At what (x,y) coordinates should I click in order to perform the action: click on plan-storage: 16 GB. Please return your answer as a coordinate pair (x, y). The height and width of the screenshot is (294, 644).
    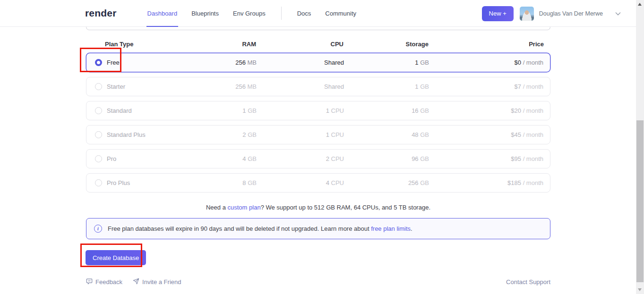
    Looking at the image, I should click on (386, 110).